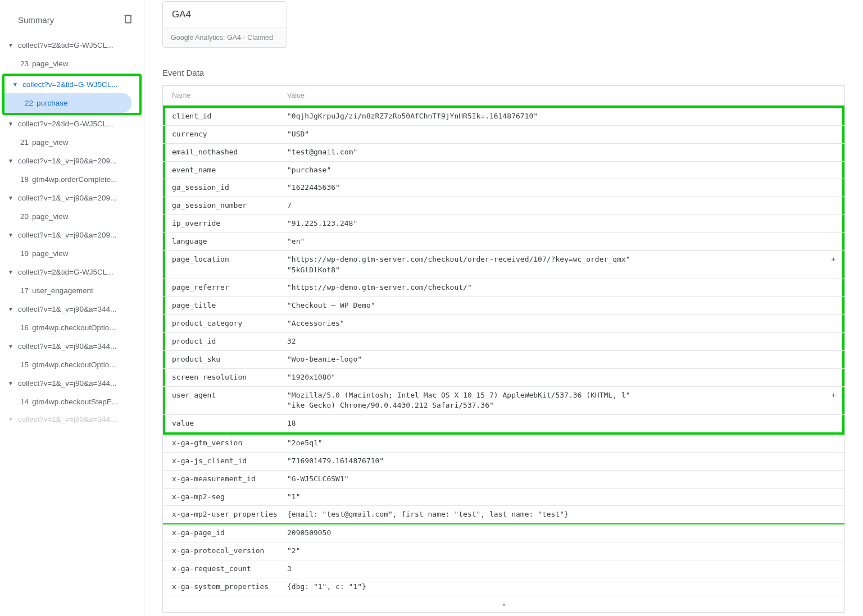 The height and width of the screenshot is (616, 863). I want to click on table-row: currency"USD", so click(503, 135).